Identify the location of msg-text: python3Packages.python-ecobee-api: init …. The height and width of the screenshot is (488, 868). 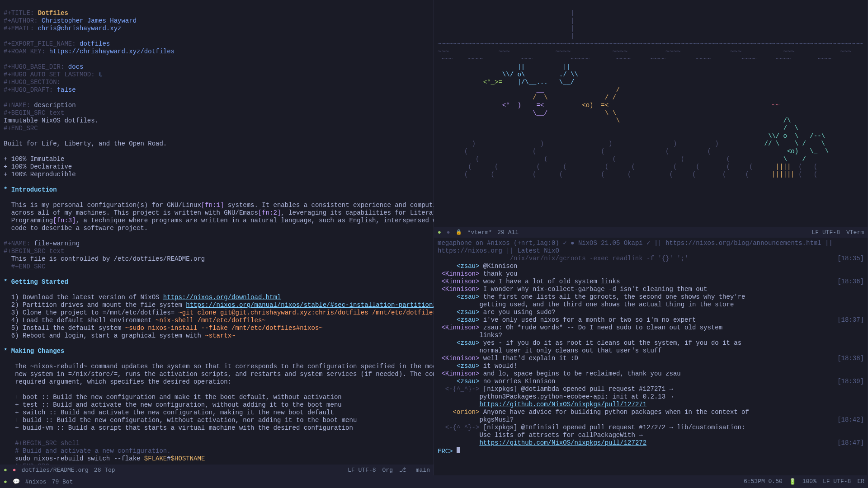
(555, 397).